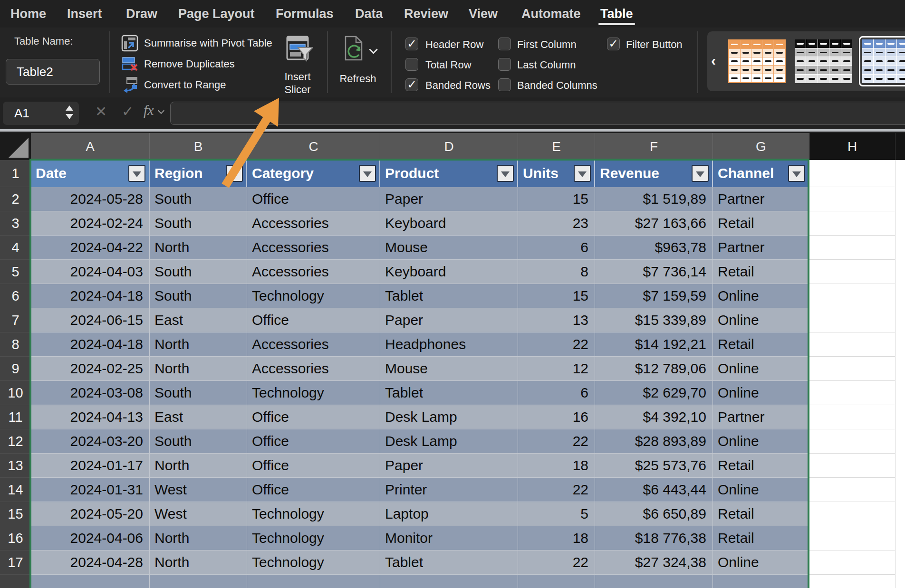 The image size is (905, 588). I want to click on checkbox-filter-button: ✓, so click(613, 44).